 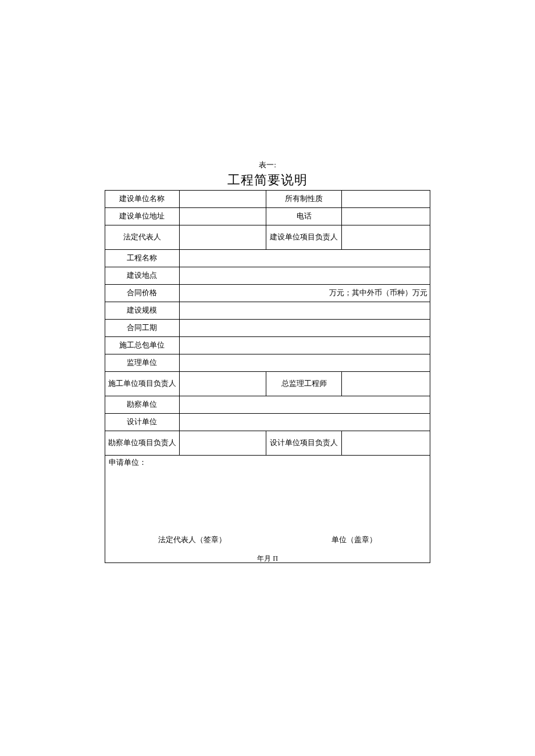 I want to click on label-legal-representative: 法定代表人, so click(x=142, y=238).